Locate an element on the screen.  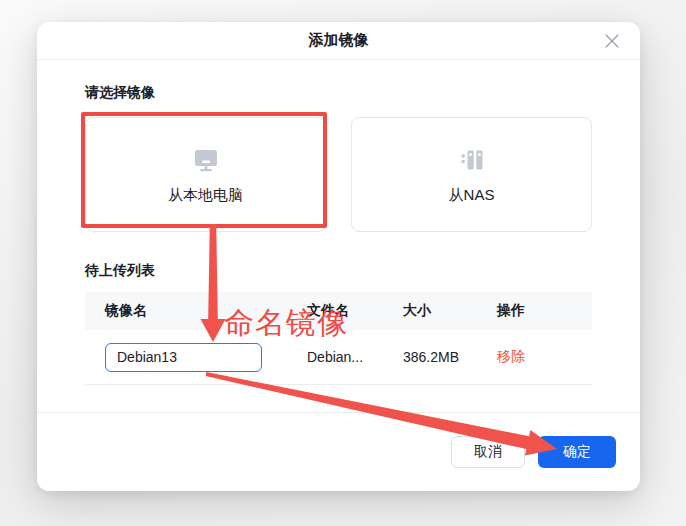
source-local-computer: 从本地电脑 is located at coordinates (206, 174).